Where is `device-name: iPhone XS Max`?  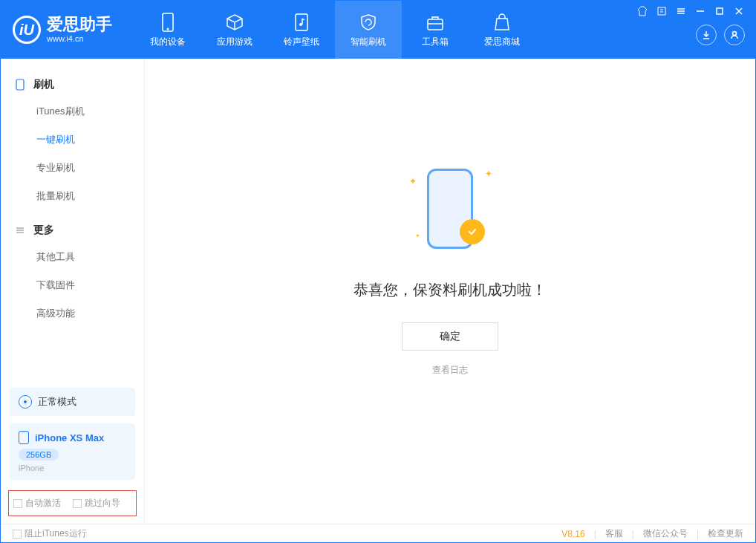
device-name: iPhone XS Max is located at coordinates (70, 438).